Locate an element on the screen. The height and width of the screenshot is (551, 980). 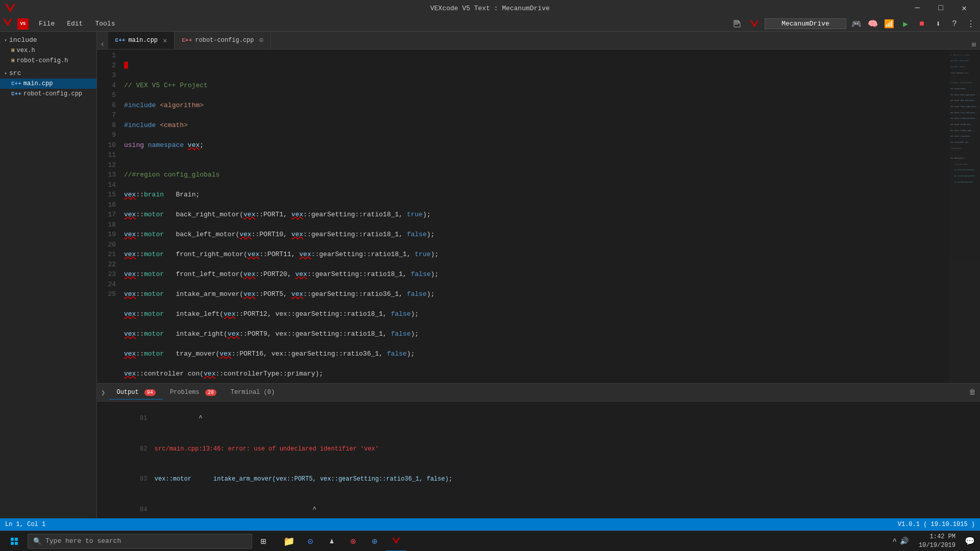
chrome-taskbar: ⊙ is located at coordinates (310, 541).